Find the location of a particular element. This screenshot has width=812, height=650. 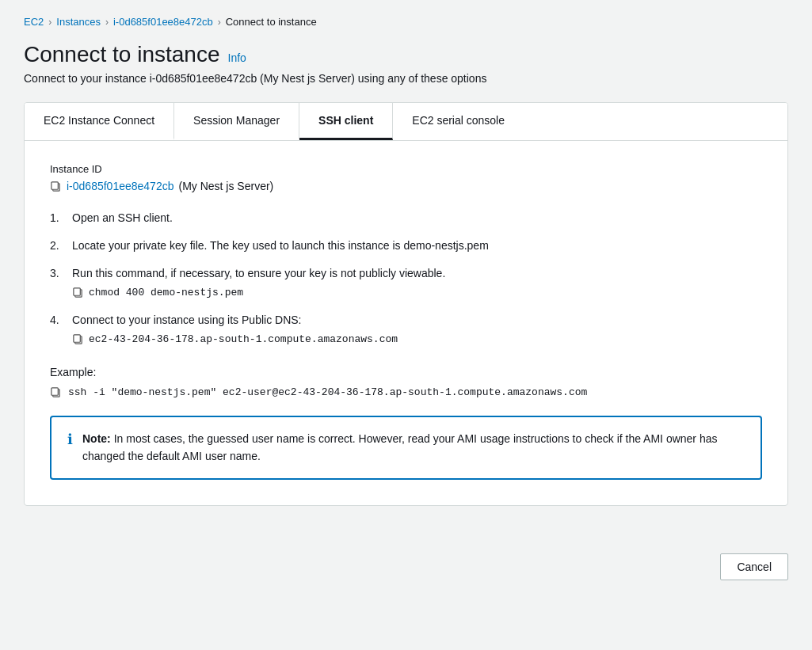

example-row: ssh -i "demo-nestjs.pem" ec2-user@ec2-43… is located at coordinates (406, 393).